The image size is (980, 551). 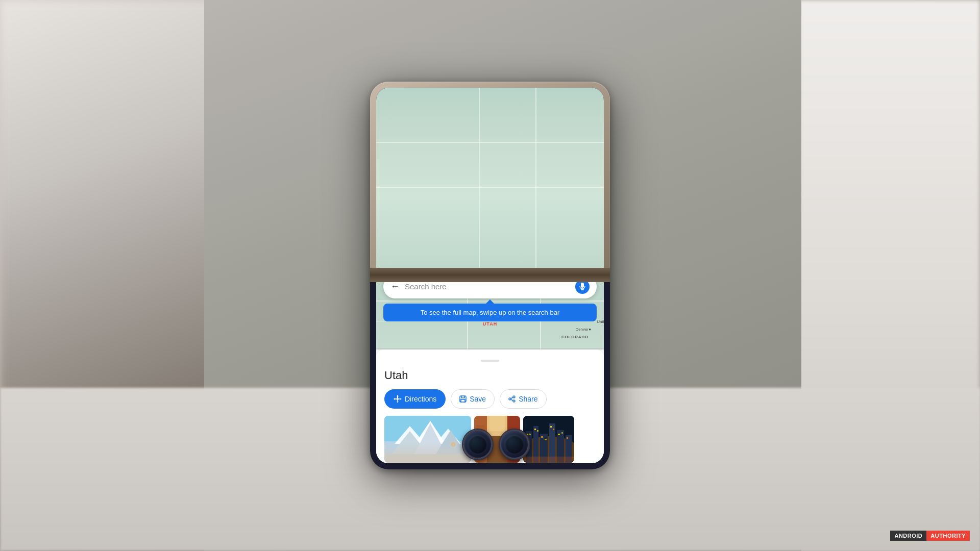 What do you see at coordinates (523, 399) in the screenshot?
I see `share-button: Share` at bounding box center [523, 399].